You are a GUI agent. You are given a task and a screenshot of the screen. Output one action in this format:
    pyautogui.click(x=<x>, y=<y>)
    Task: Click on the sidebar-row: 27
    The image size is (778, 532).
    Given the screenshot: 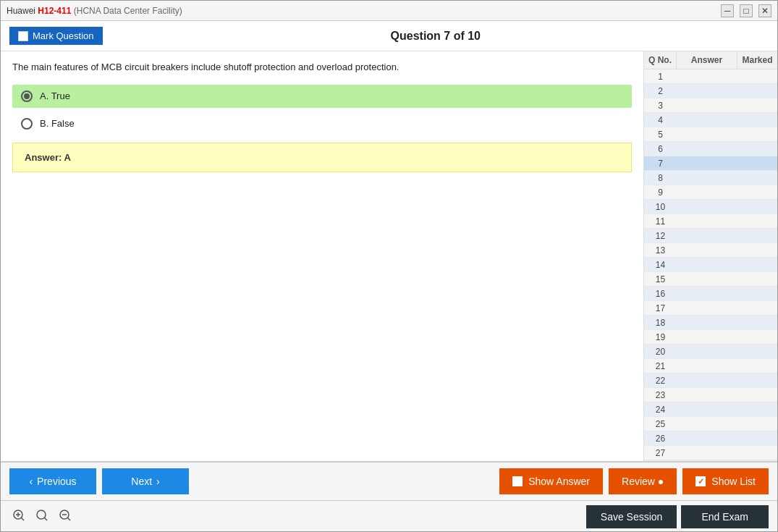 What is the action you would take?
    pyautogui.click(x=711, y=453)
    